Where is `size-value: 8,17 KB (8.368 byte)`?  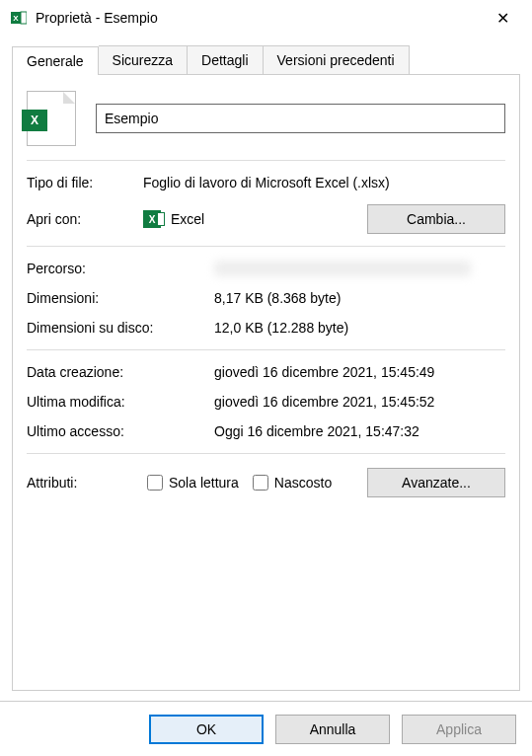 size-value: 8,17 KB (8.368 byte) is located at coordinates (359, 298).